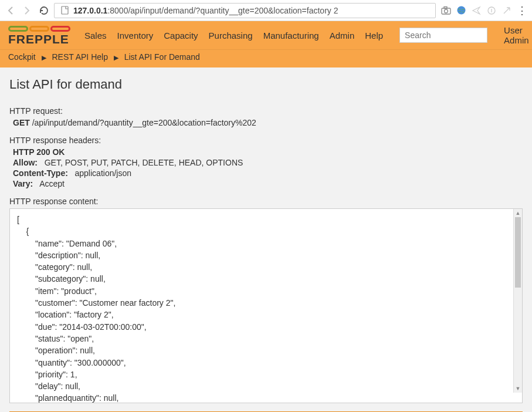 Image resolution: width=532 pixels, height=412 pixels. I want to click on arrow-icon, so click(507, 11).